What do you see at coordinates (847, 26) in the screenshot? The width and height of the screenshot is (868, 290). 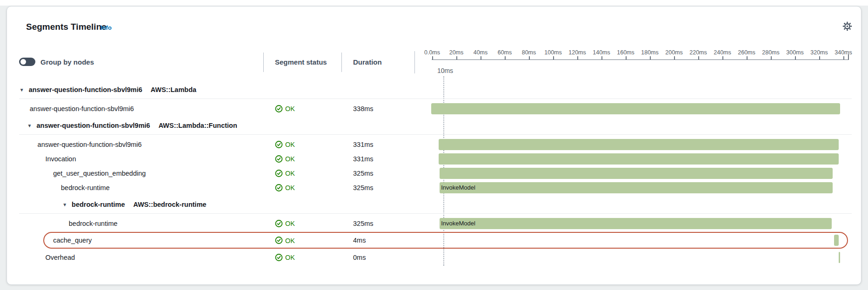 I see `settings-button` at bounding box center [847, 26].